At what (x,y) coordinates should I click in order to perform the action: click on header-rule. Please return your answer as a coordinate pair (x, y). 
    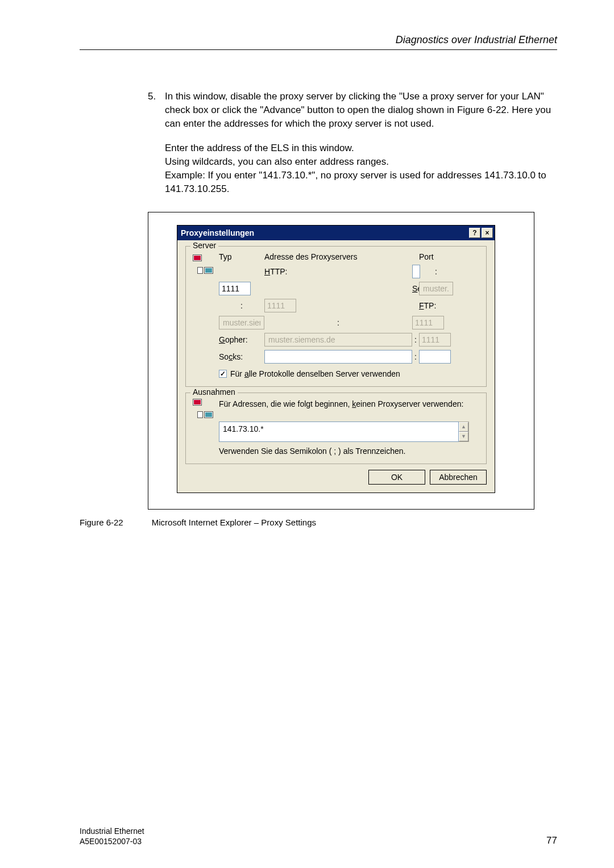
    Looking at the image, I should click on (318, 50).